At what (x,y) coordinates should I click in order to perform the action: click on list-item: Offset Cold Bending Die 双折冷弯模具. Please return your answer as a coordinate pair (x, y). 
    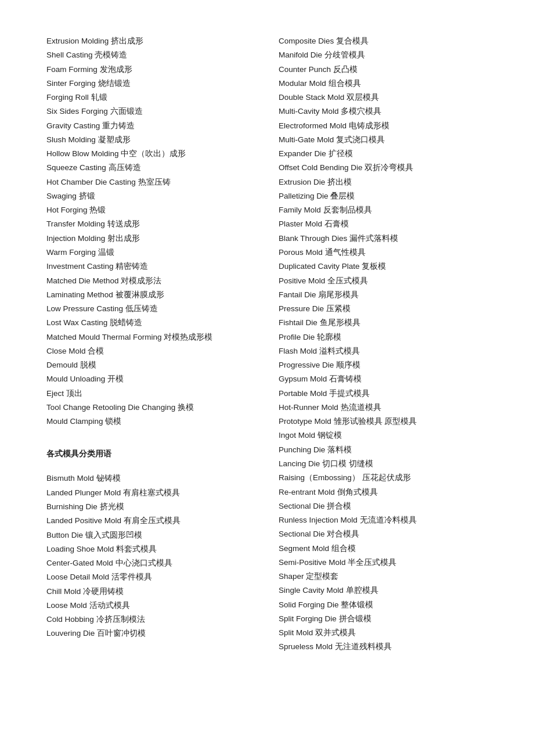
    Looking at the image, I should click on (383, 168).